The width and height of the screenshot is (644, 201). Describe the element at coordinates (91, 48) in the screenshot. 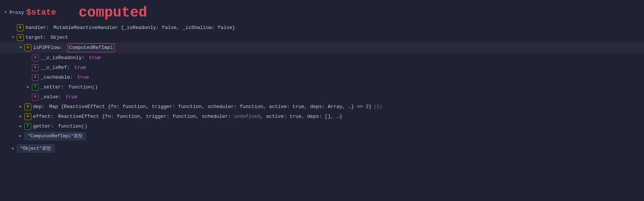

I see `isp2pflow-value-box: ComputedRefImpl` at that location.